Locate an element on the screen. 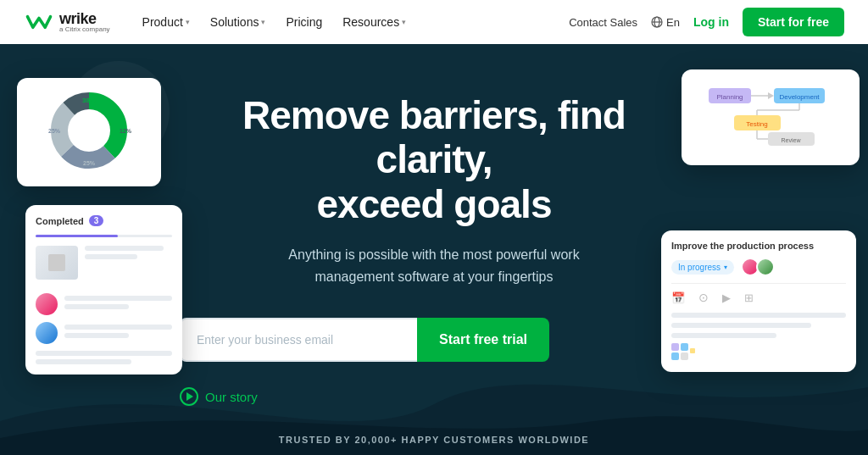  logo-sub: a Citrix company is located at coordinates (85, 30).